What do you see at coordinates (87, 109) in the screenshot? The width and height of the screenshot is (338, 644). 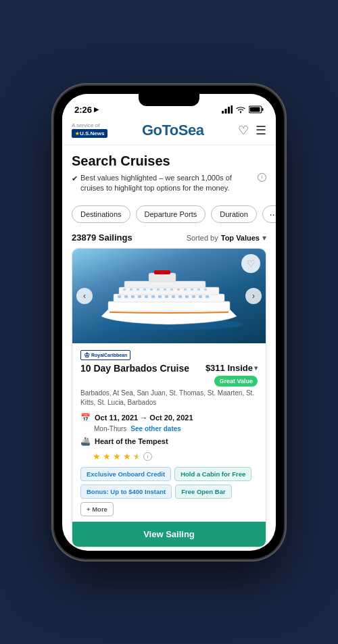 I see `status-time: 2:26 ▶` at bounding box center [87, 109].